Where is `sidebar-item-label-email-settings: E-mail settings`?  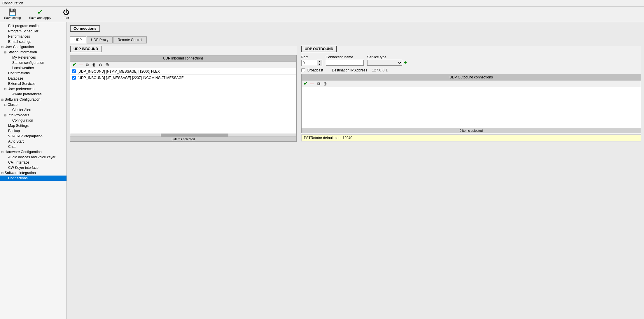 sidebar-item-label-email-settings: E-mail settings is located at coordinates (20, 42).